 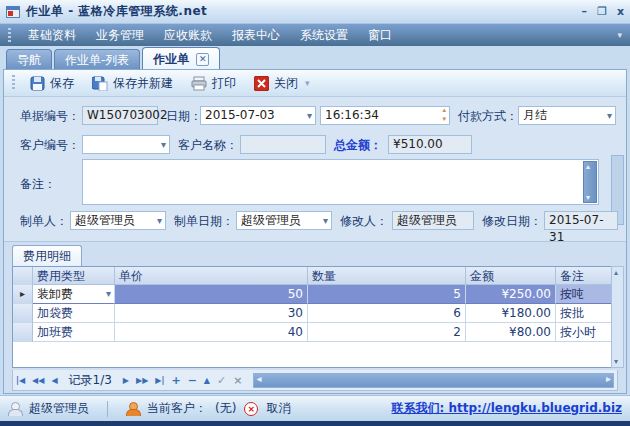 What do you see at coordinates (118, 220) in the screenshot?
I see `creator-select: 超级管理员` at bounding box center [118, 220].